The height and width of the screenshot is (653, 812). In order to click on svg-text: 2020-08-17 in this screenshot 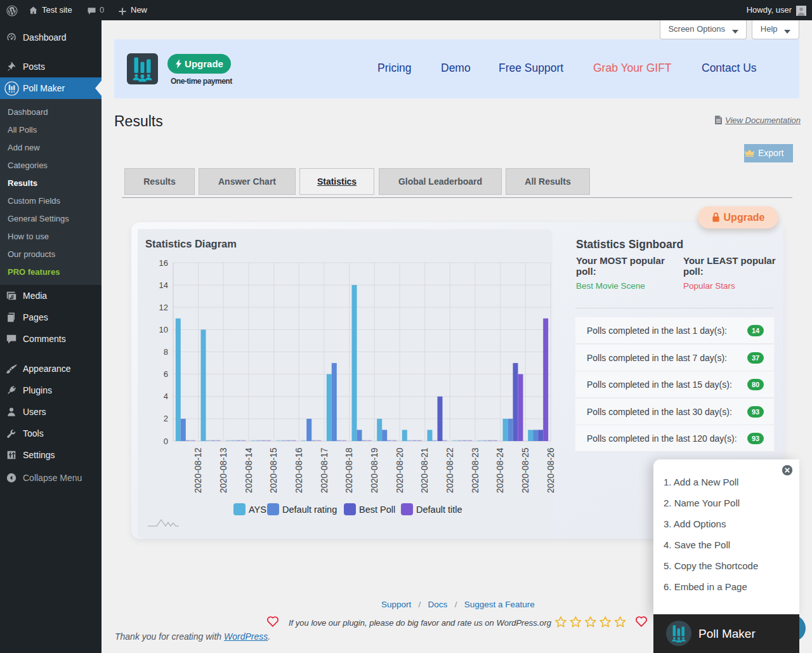, I will do `click(324, 470)`.